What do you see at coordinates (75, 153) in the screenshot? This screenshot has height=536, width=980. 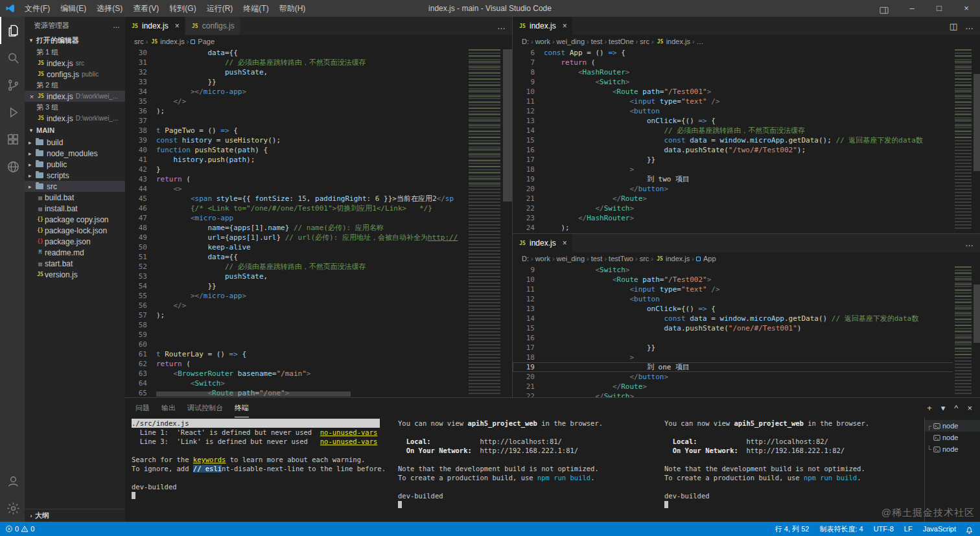 I see `folder-item: ▸node_modules` at bounding box center [75, 153].